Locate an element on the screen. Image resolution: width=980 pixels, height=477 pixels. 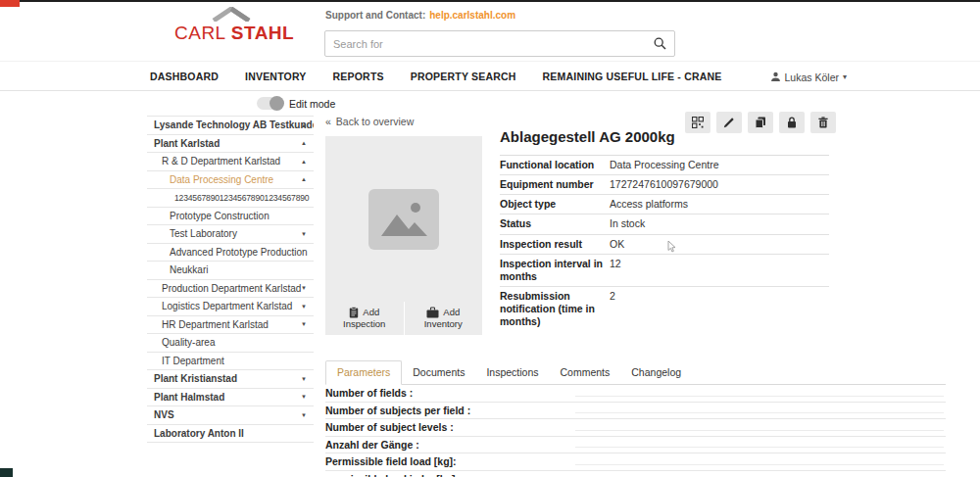
sidebar-item-nvs: NVS is located at coordinates (230, 415).